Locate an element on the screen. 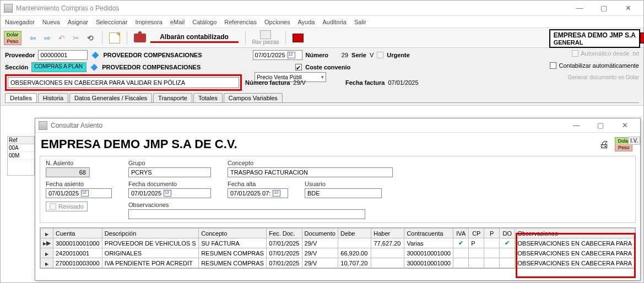 Image resolution: width=644 pixels, height=283 pixels. col-do: DO is located at coordinates (507, 233).